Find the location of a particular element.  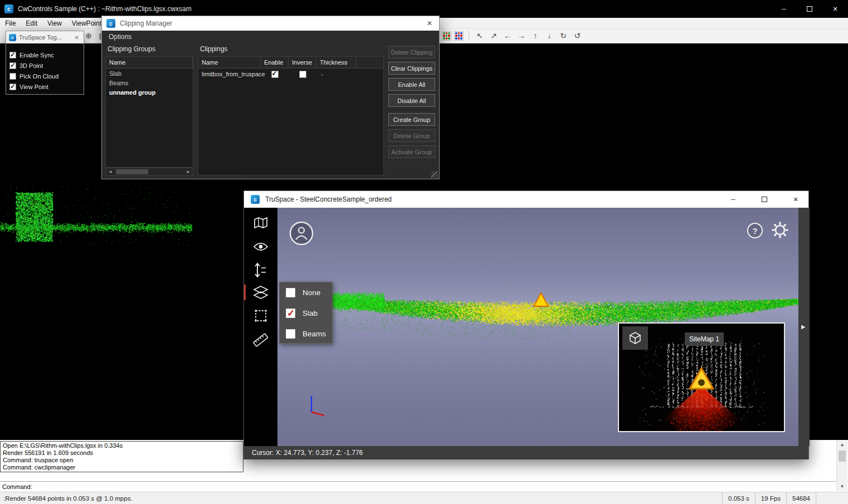

axis-gizmo-icon is located at coordinates (317, 406).